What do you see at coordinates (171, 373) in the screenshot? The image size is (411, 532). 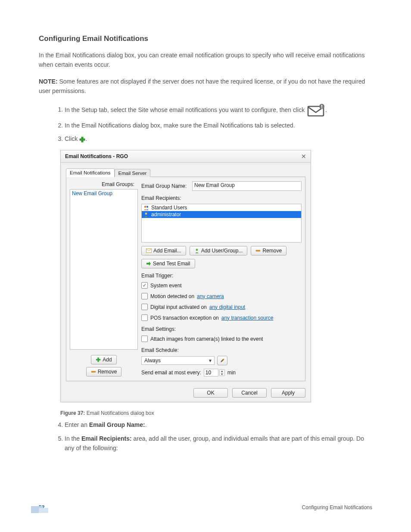 I see `frequency-label: Send email at most every:` at bounding box center [171, 373].